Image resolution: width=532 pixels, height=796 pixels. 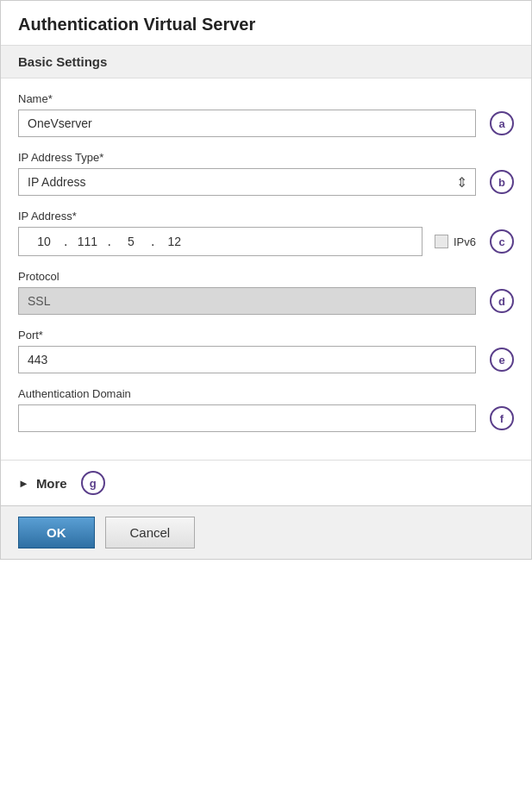 What do you see at coordinates (266, 483) in the screenshot?
I see `more-section: ► More g` at bounding box center [266, 483].